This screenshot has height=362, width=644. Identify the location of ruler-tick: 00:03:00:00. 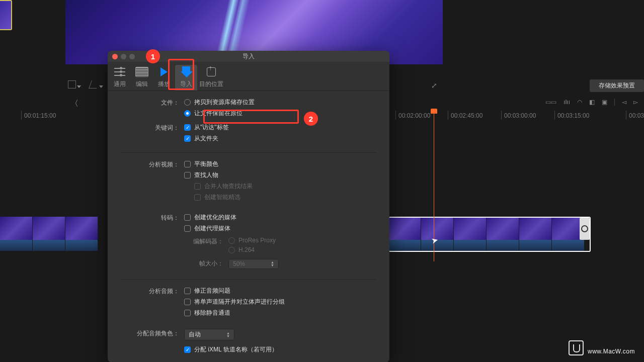
(520, 116).